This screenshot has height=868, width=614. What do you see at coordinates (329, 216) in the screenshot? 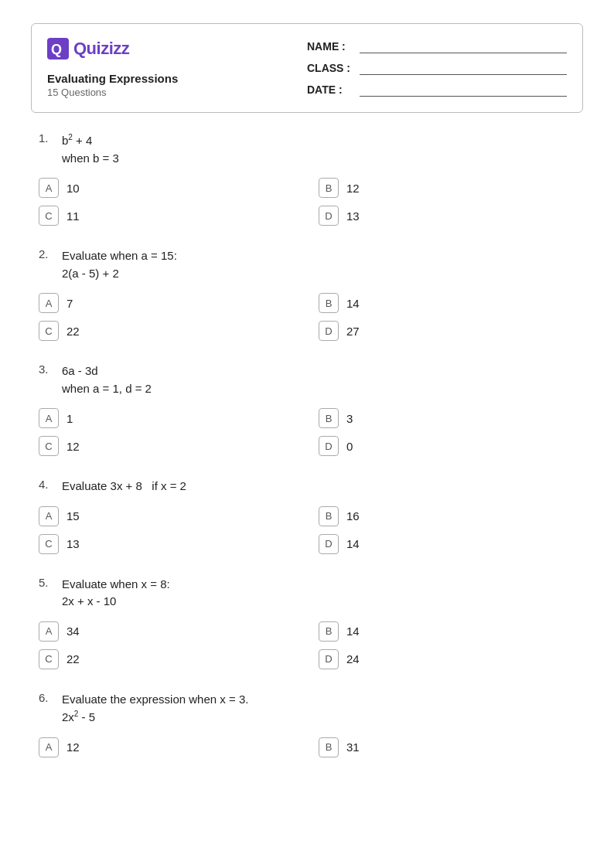
I see `answer-letter-1d: D` at bounding box center [329, 216].